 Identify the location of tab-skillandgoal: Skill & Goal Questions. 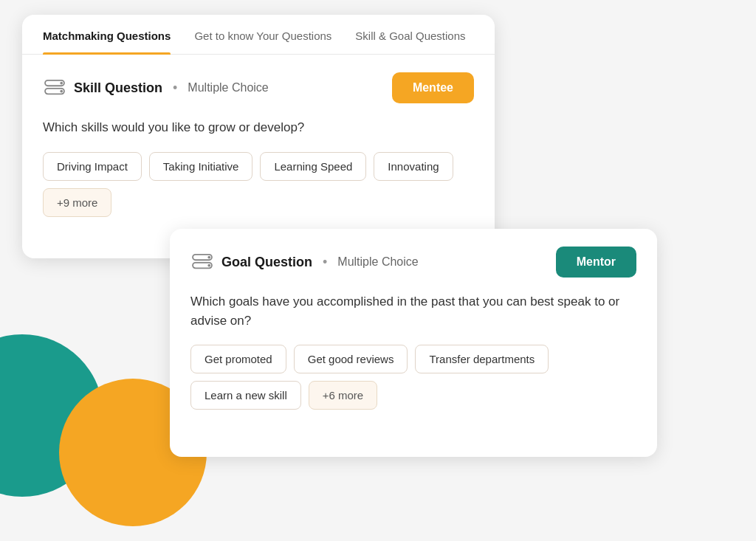
(410, 34).